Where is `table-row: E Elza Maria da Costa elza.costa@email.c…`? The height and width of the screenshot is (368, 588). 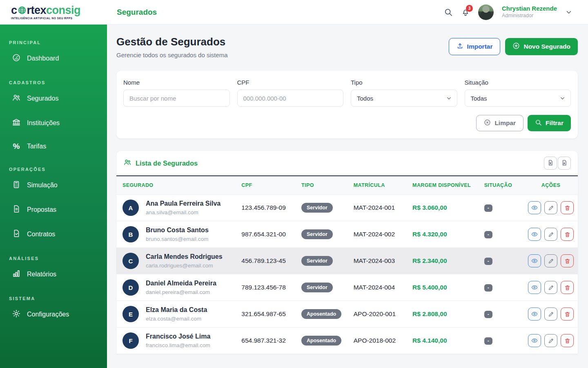 table-row: E Elza Maria da Costa elza.costa@email.c… is located at coordinates (347, 314).